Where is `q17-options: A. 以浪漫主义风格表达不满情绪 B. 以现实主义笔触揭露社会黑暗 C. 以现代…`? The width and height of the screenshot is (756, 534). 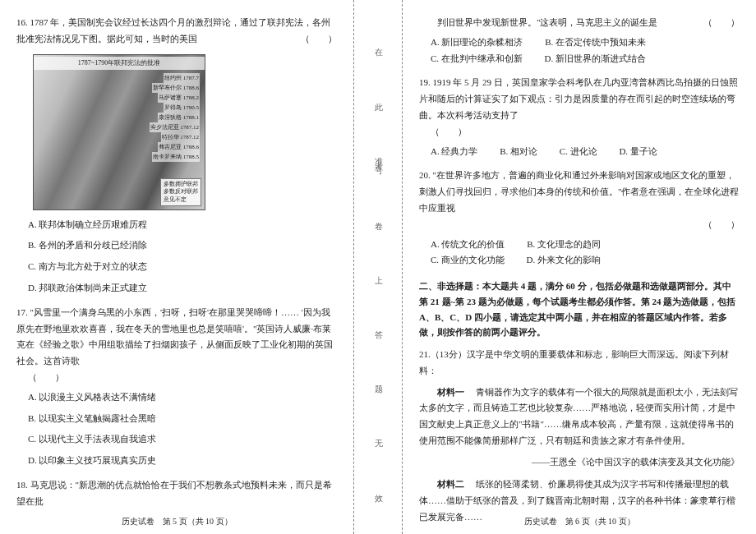 q17-options: A. 以浪漫主义风格表达不满情绪 B. 以现实主义笔触揭露社会黑暗 C. 以现代… is located at coordinates (177, 429).